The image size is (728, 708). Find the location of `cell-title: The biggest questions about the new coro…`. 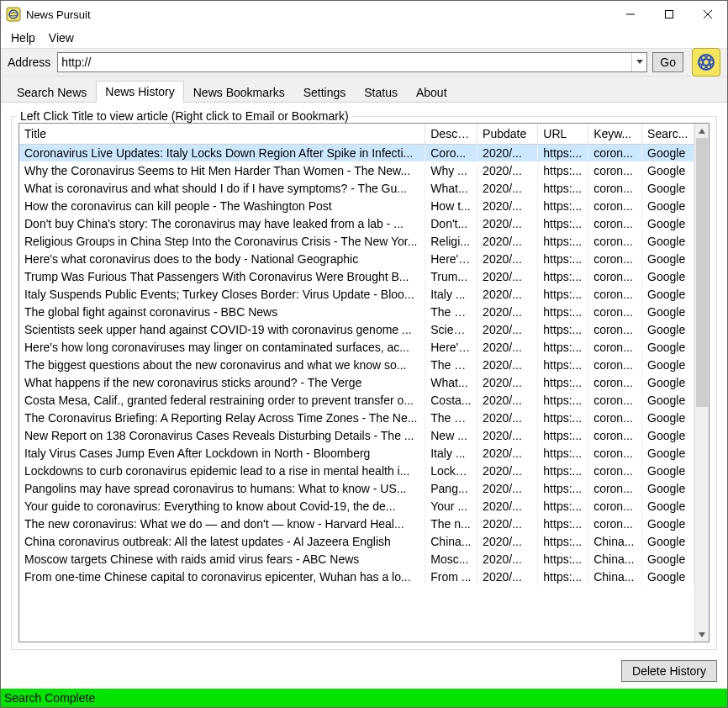

cell-title: The biggest questions about the new coro… is located at coordinates (222, 365).